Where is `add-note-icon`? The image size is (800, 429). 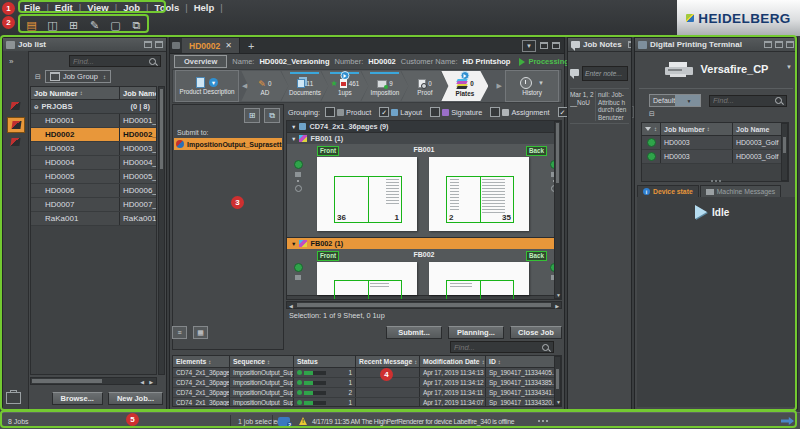 add-note-icon is located at coordinates (574, 72).